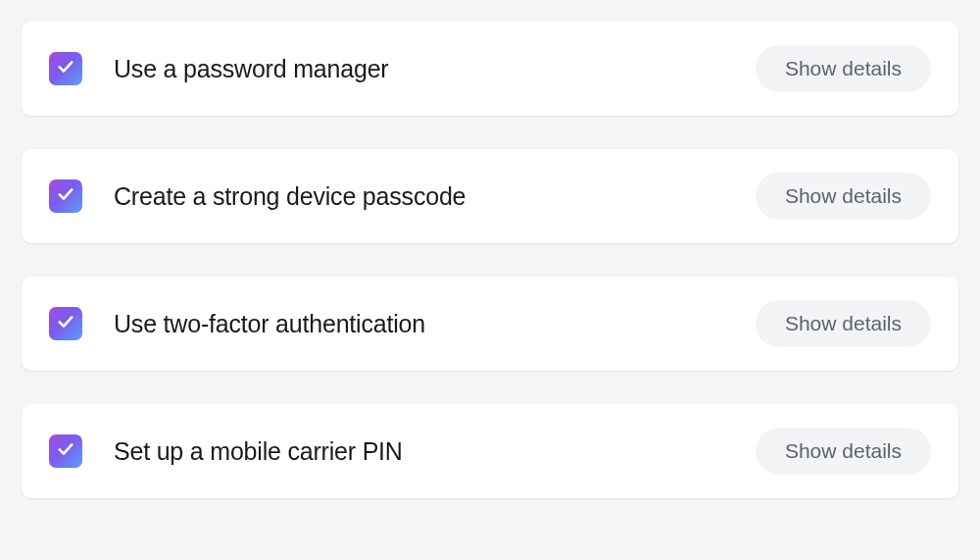  I want to click on item-title: Use a password manager, so click(435, 69).